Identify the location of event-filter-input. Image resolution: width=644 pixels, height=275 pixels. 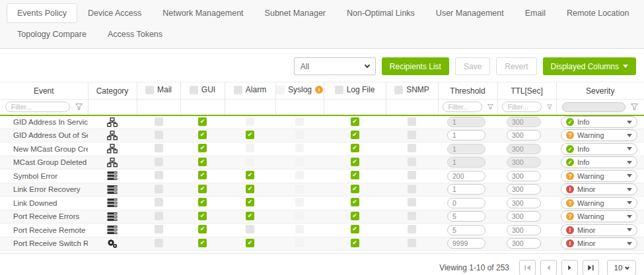
(38, 107).